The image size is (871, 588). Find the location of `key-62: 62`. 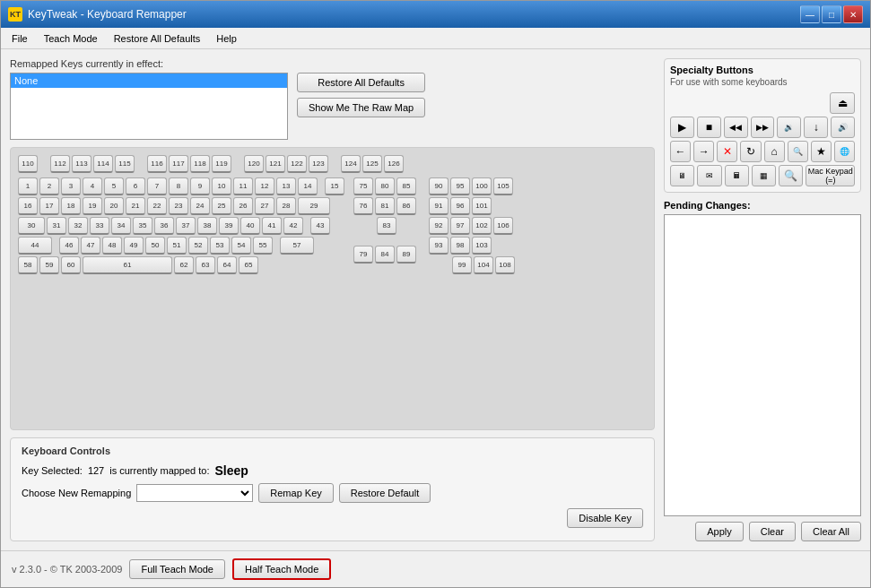

key-62: 62 is located at coordinates (184, 265).